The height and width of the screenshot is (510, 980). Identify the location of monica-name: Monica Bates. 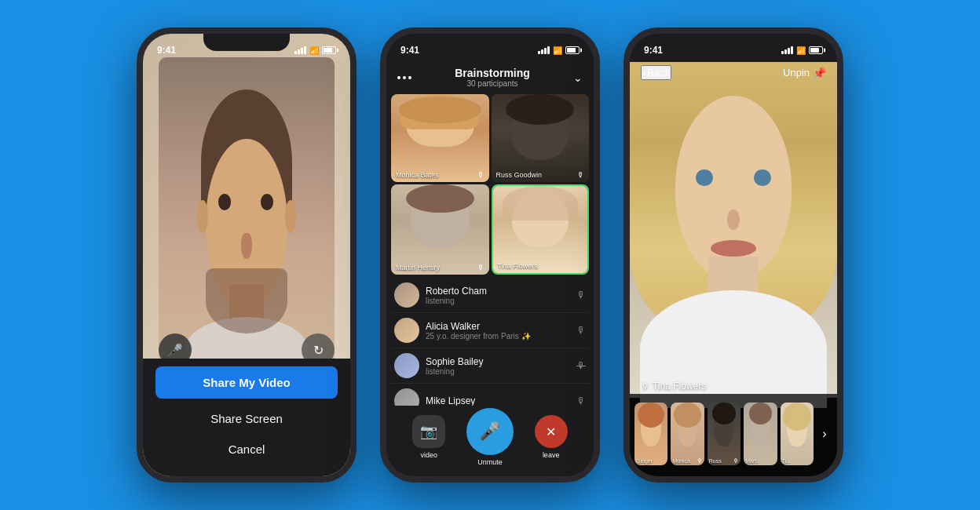
(418, 175).